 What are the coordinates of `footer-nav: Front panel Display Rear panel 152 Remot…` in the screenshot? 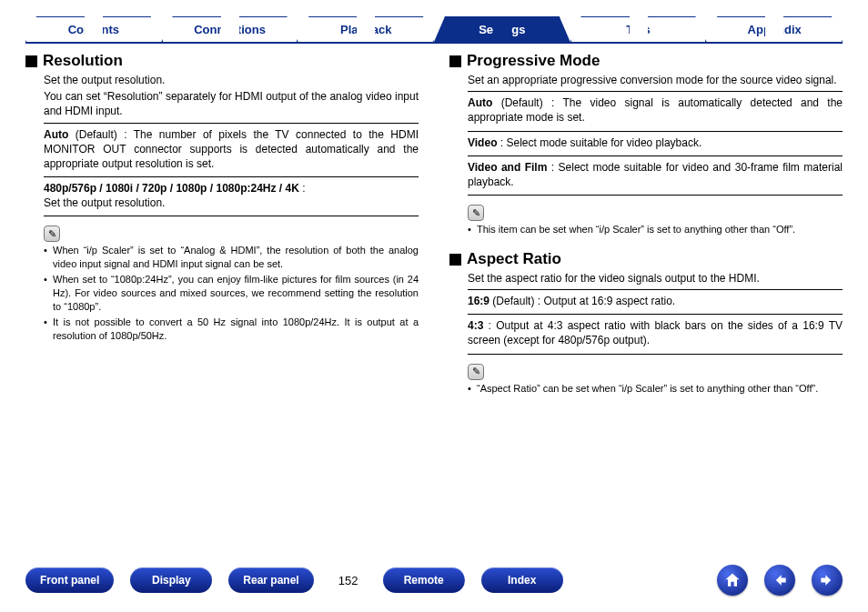 It's located at (434, 580).